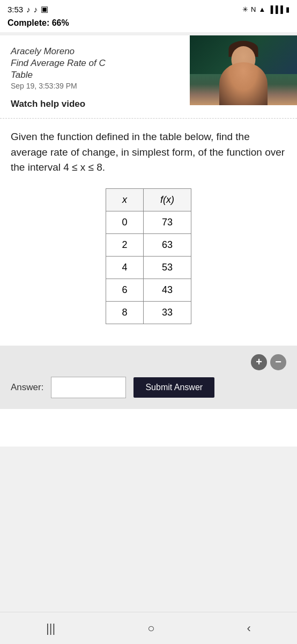  Describe the element at coordinates (125, 312) in the screenshot. I see `table-cell-x: 8` at that location.